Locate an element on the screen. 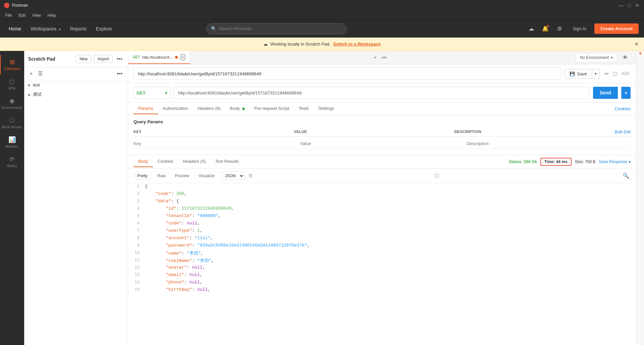 The image size is (644, 345). tab-more-button: ••• is located at coordinates (384, 58).